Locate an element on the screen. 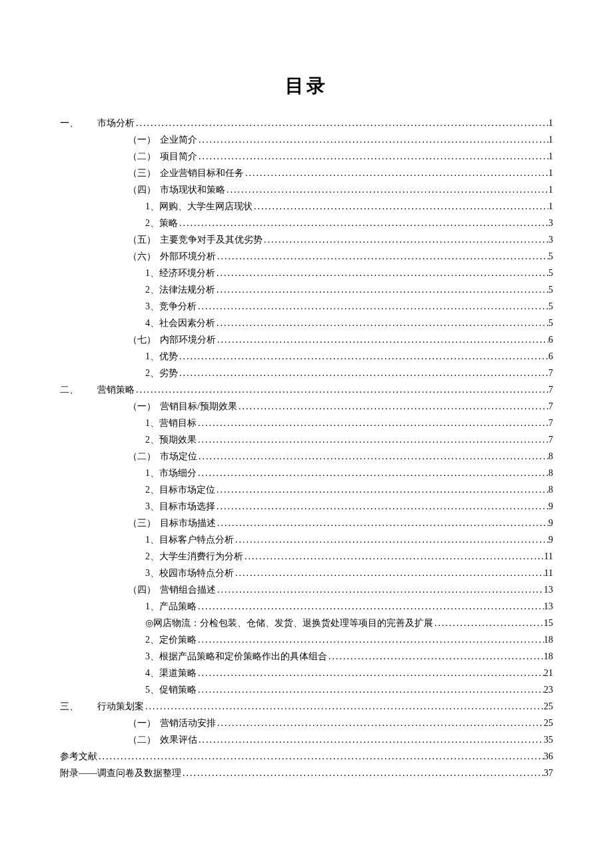 The width and height of the screenshot is (613, 868). toc-entry-text: 竞争分析 is located at coordinates (178, 307).